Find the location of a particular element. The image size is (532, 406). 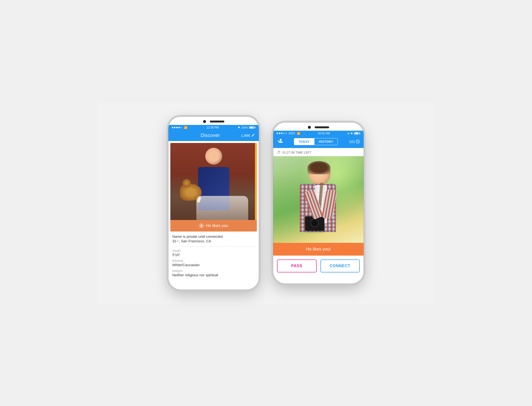

profile-location-1: 32♂, San Francisco, CA is located at coordinates (214, 241).